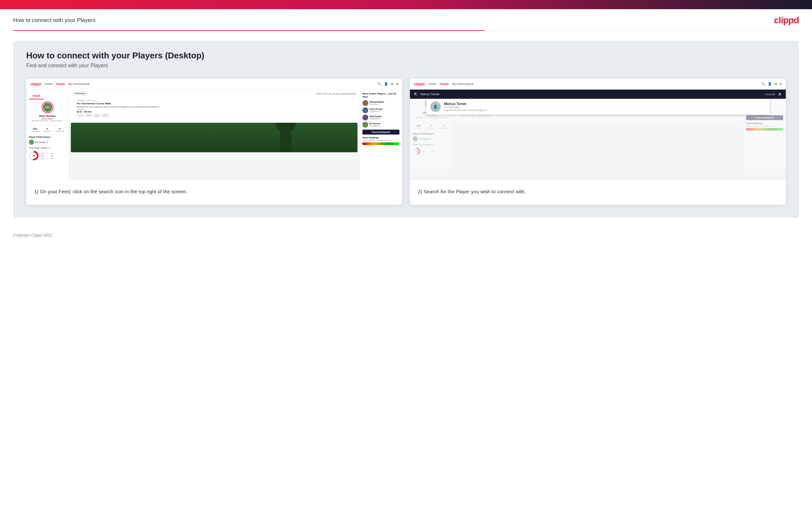  I want to click on user-icon-2: 👤, so click(770, 84).